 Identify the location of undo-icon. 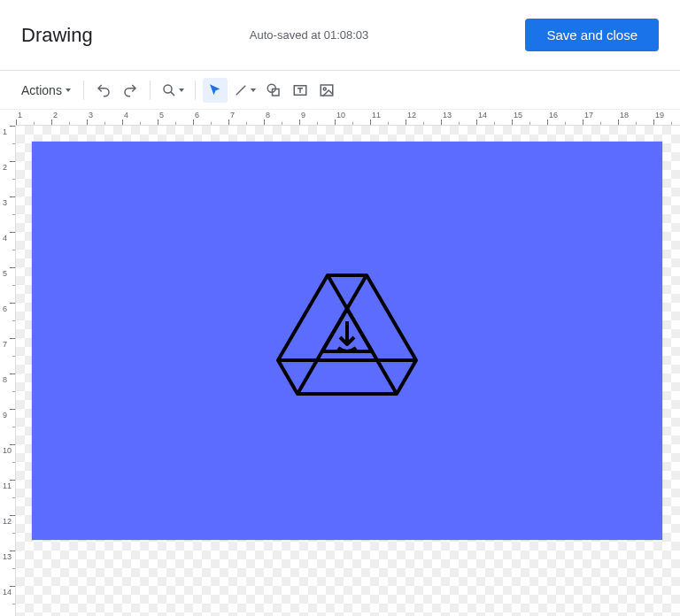
(104, 90).